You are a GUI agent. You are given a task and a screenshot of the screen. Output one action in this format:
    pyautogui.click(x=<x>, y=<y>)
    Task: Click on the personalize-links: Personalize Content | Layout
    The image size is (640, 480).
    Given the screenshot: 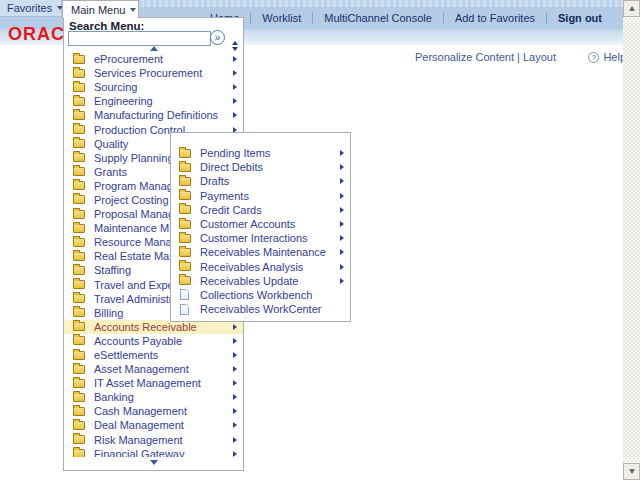 What is the action you would take?
    pyautogui.click(x=486, y=57)
    